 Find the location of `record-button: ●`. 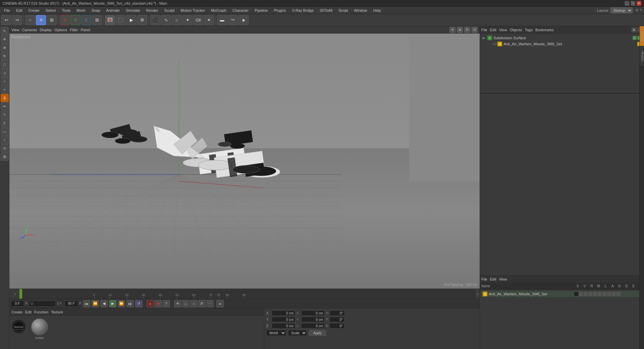

record-button: ● is located at coordinates (150, 304).